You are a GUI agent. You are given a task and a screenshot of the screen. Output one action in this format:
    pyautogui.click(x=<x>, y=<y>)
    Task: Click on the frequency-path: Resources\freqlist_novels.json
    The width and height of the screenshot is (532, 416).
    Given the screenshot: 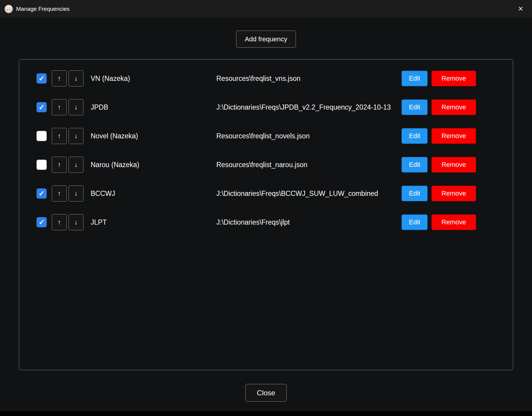 What is the action you would take?
    pyautogui.click(x=306, y=136)
    